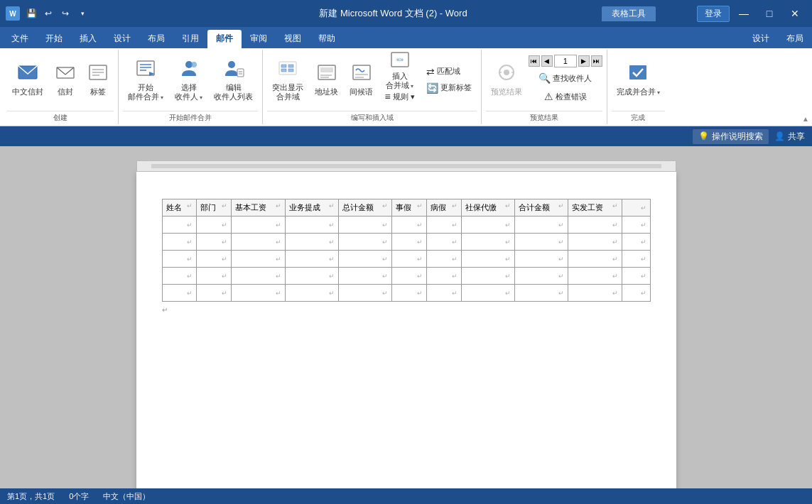 This screenshot has width=812, height=504. Describe the element at coordinates (565, 97) in the screenshot. I see `check-errors-button: ⚠ 检查错误` at that location.